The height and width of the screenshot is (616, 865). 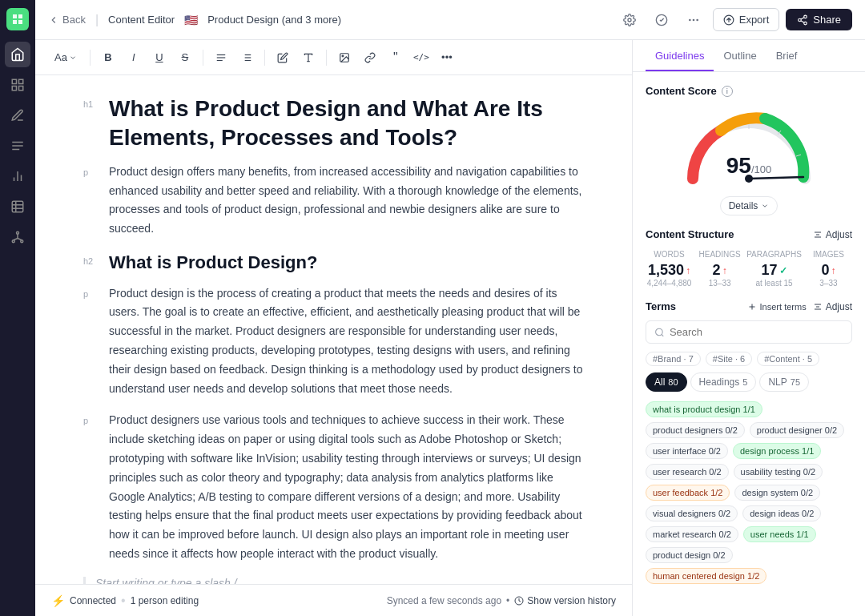 I want to click on score-number: 95, so click(x=738, y=165).